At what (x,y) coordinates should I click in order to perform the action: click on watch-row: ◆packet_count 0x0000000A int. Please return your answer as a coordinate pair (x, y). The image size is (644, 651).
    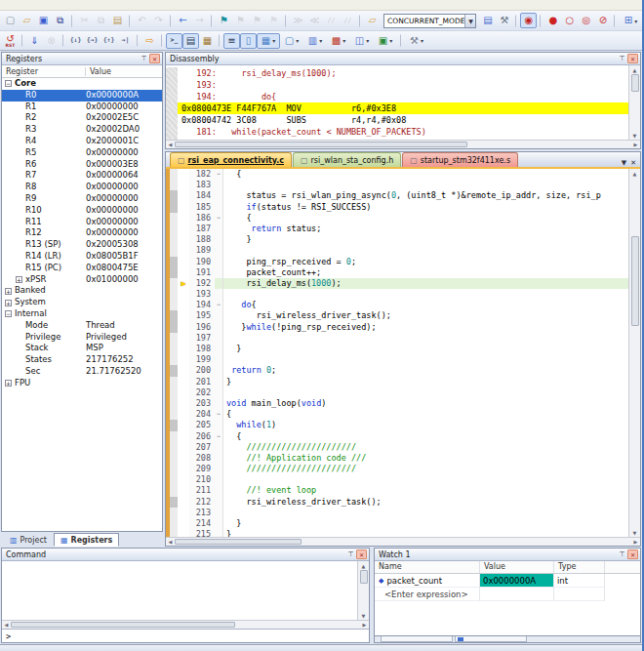
    Looking at the image, I should click on (507, 581).